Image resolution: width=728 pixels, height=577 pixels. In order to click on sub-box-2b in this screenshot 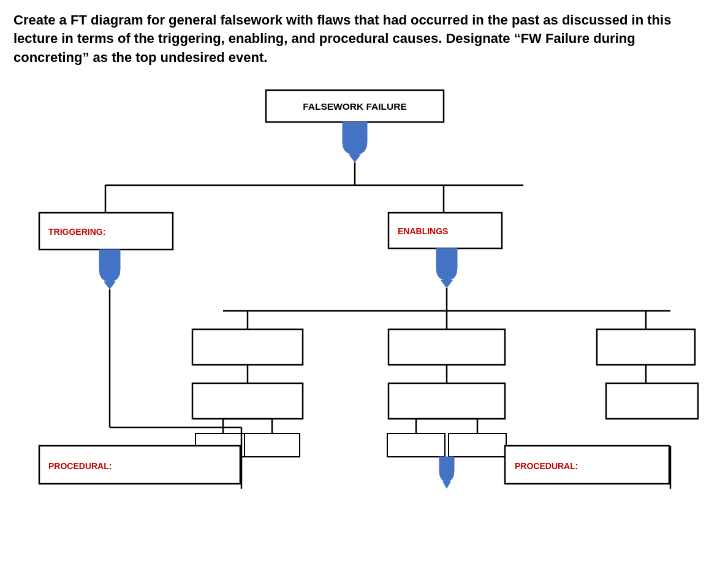, I will do `click(447, 401)`.